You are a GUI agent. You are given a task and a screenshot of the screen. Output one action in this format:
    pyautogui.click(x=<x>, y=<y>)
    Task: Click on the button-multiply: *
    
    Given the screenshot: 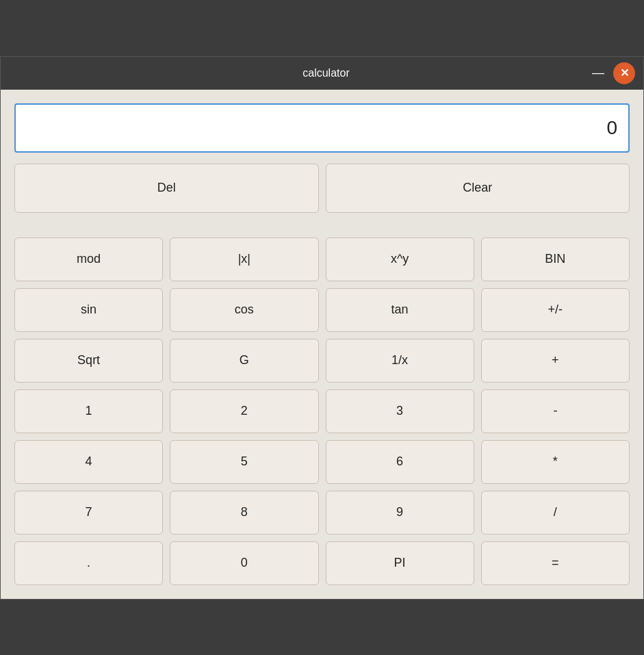 What is the action you would take?
    pyautogui.click(x=556, y=462)
    